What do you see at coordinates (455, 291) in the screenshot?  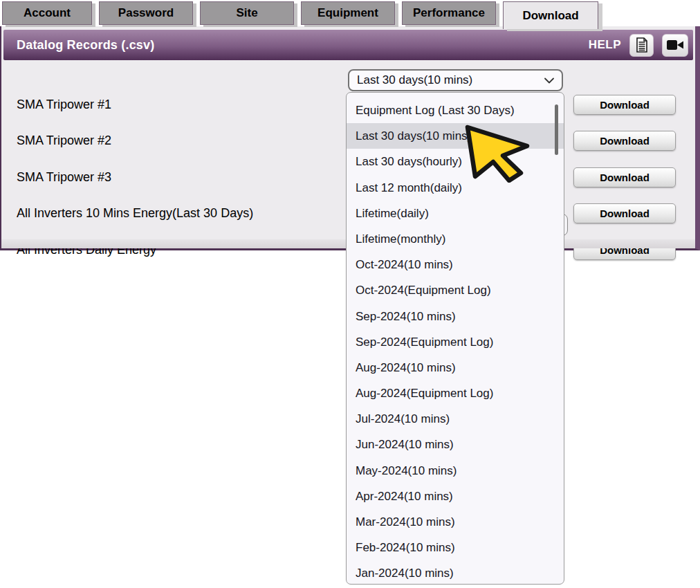 I see `dropdown-option: Oct-2024(Equipment Log)` at bounding box center [455, 291].